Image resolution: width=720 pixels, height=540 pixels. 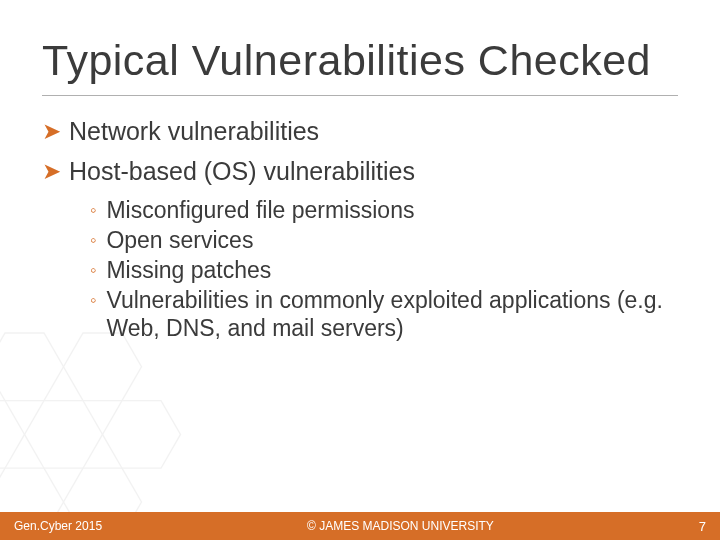 I want to click on page-number: 7, so click(x=702, y=526).